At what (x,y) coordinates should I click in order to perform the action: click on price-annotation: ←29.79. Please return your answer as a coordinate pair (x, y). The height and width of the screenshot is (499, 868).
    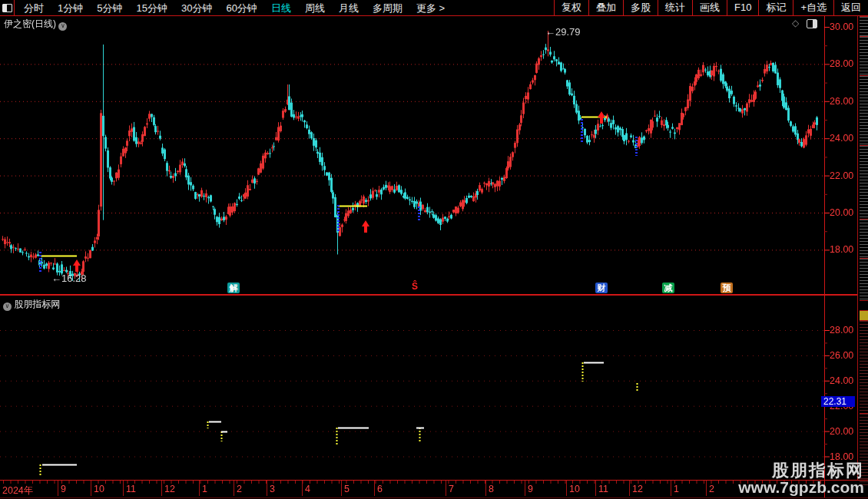
    Looking at the image, I should click on (563, 32).